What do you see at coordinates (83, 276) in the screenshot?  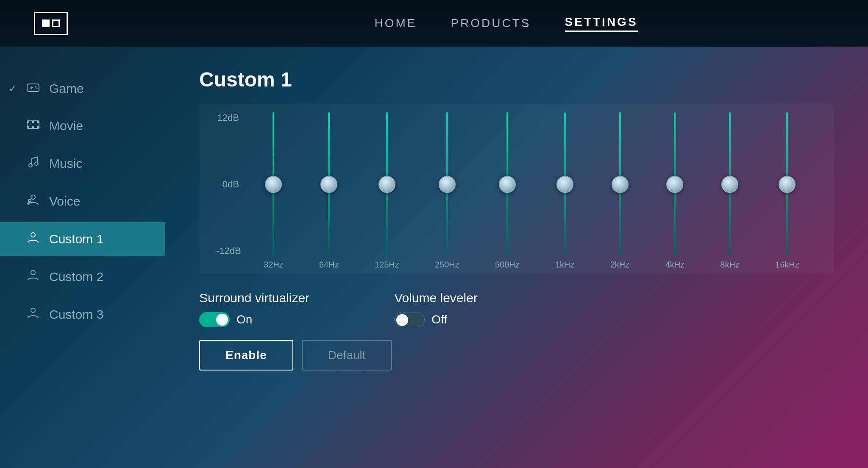 I see `sidebar-item-custom2: Custom 2` at bounding box center [83, 276].